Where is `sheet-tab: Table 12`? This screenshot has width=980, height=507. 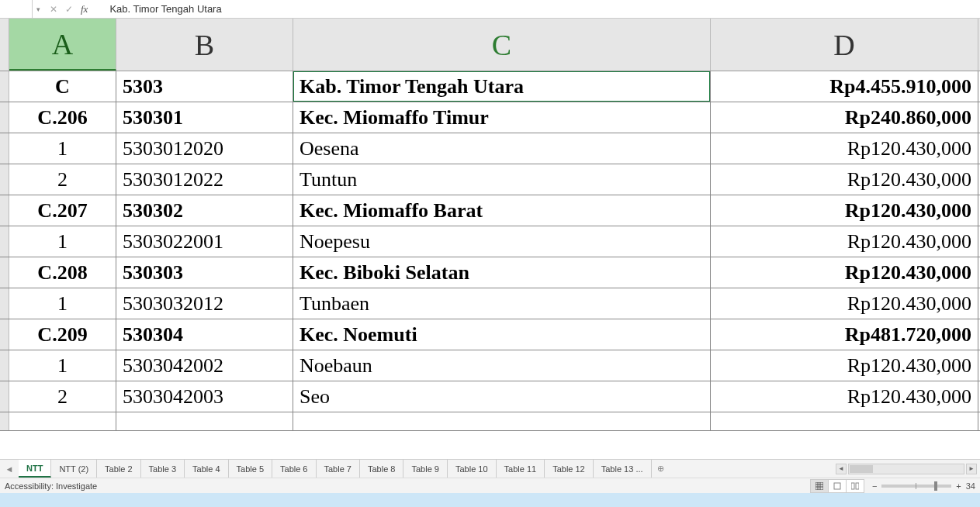
sheet-tab: Table 12 is located at coordinates (570, 468).